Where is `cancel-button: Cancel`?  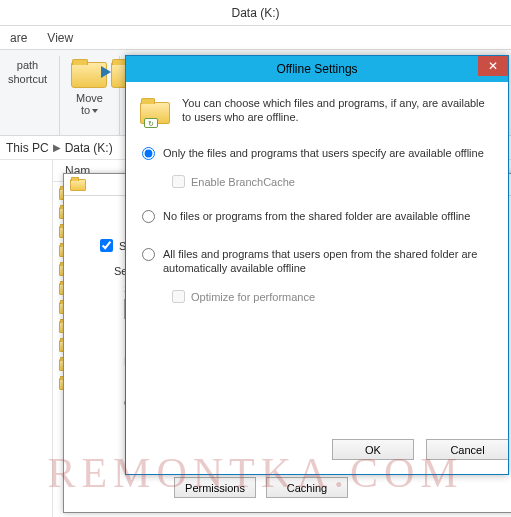
cancel-button: Cancel is located at coordinates (467, 450).